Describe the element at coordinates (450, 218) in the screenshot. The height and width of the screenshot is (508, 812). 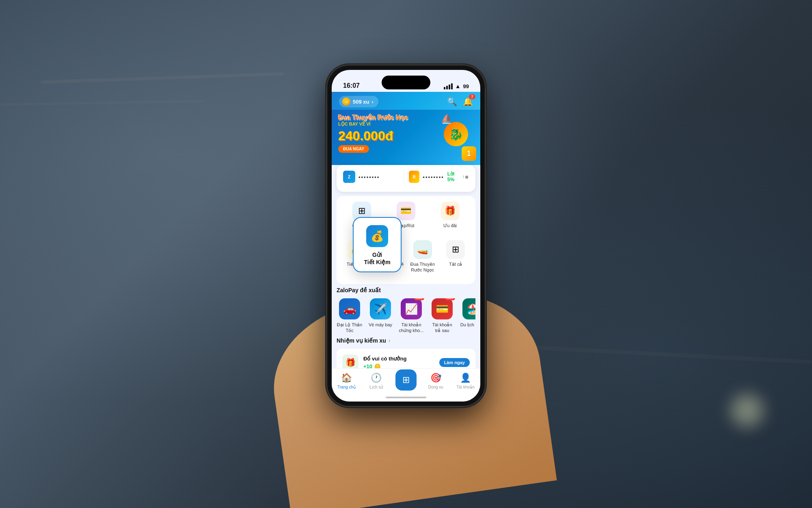
I see `action-uu-dai: 🎁 Ưu đãi` at that location.